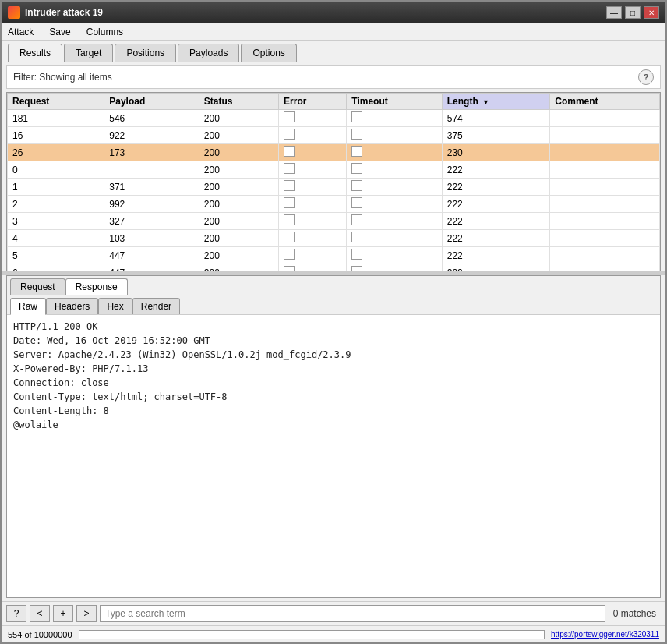  What do you see at coordinates (41, 635) in the screenshot?
I see `status-count: 554 of 10000000` at bounding box center [41, 635].